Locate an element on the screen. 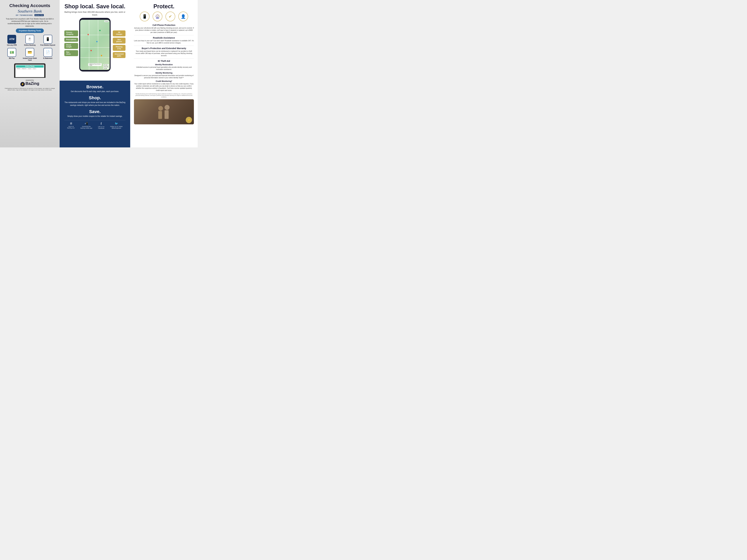 This screenshot has height=560, width=747. footer-download-line1: Download the is located at coordinates (86, 127).